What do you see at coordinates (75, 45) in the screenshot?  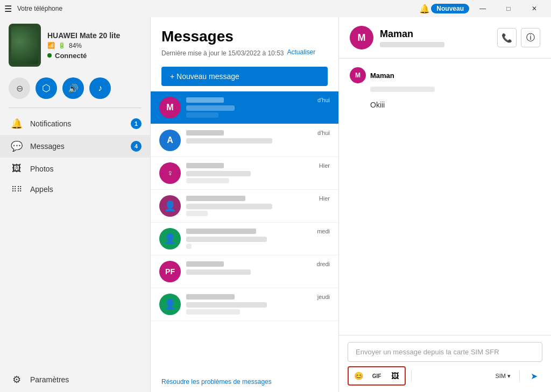 I see `phone-section: HUAWEI Mate 20 lite 📶 🔋 84% Connecté` at bounding box center [75, 45].